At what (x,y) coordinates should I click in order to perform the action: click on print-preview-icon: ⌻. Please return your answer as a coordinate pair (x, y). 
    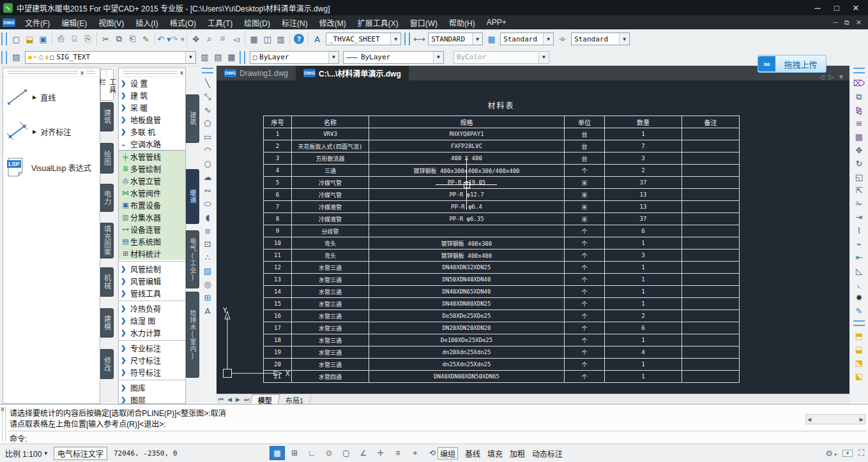
    Looking at the image, I should click on (74, 39).